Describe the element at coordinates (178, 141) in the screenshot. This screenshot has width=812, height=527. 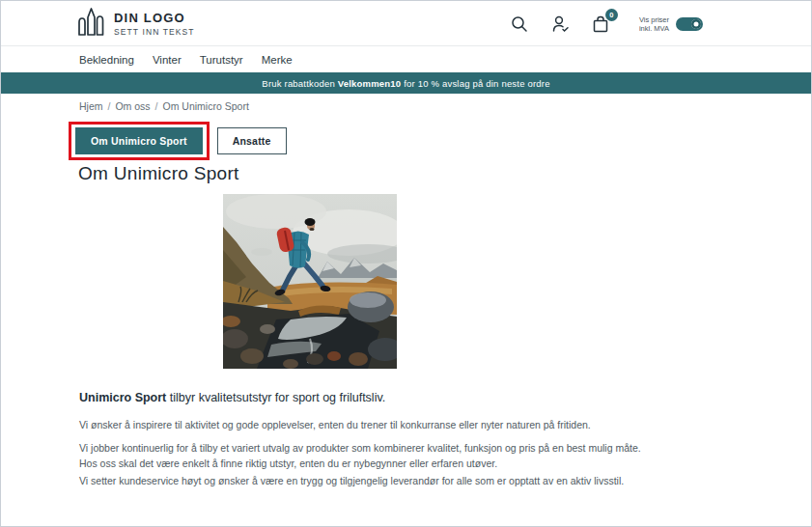
I see `tab-row: Om Unimicro Sport Ansatte` at that location.